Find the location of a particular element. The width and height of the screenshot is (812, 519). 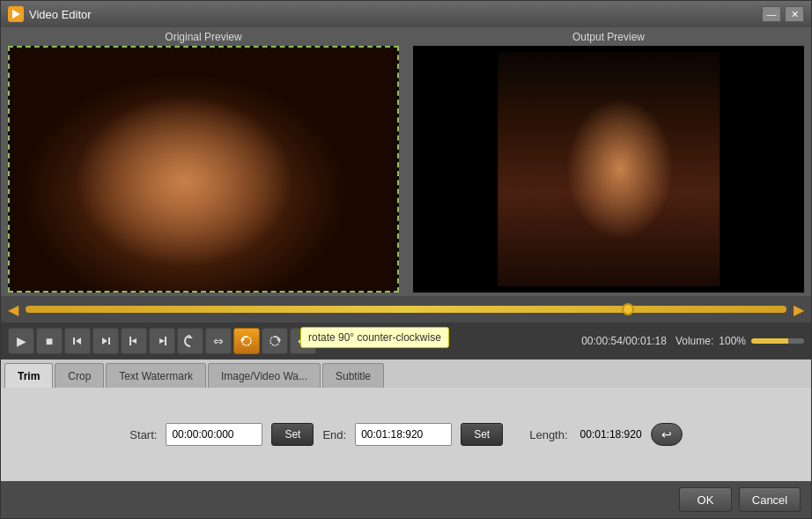

length-value: 00:01:18:920 is located at coordinates (611, 434).